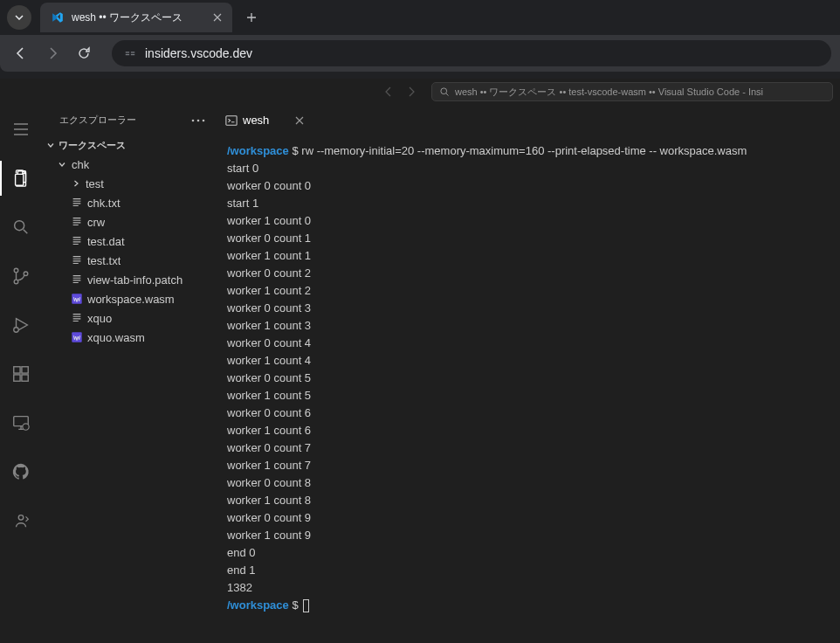 The image size is (840, 643). What do you see at coordinates (104, 203) in the screenshot?
I see `tree-item-label: chk.txt` at bounding box center [104, 203].